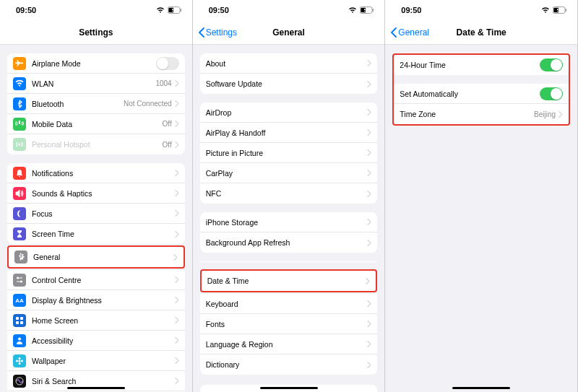 The height and width of the screenshot is (392, 578). Describe the element at coordinates (96, 32) in the screenshot. I see `nav-bar: Settings` at that location.